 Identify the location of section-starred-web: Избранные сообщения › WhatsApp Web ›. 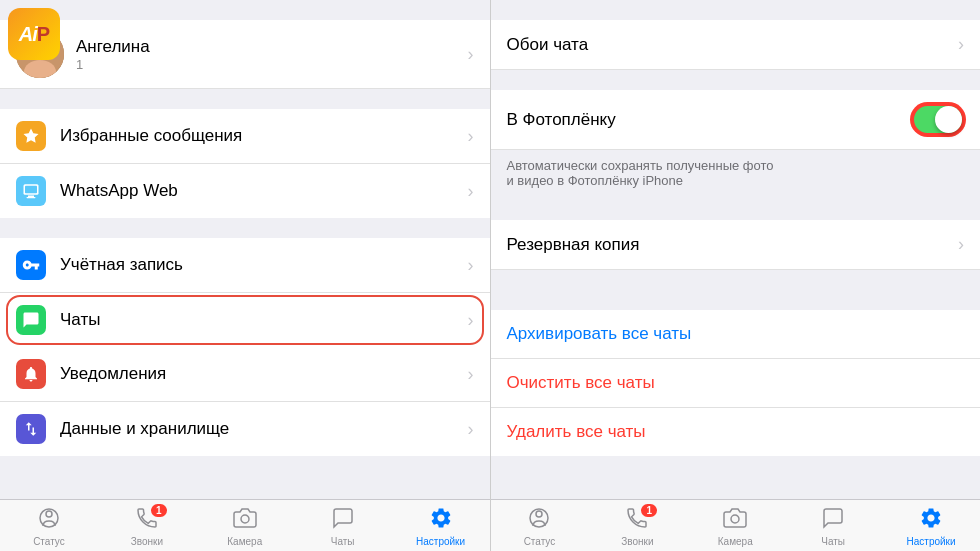
(245, 164).